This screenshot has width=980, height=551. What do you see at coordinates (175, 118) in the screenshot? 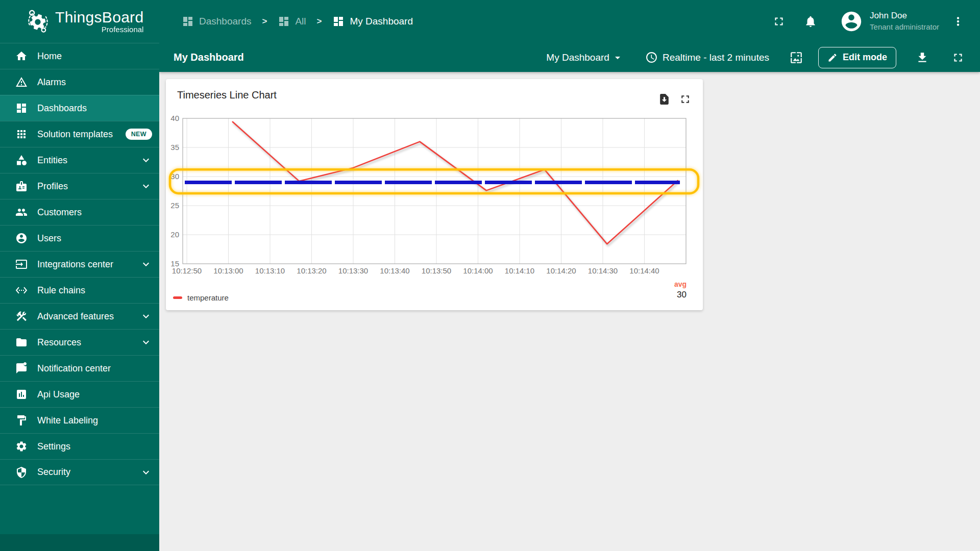
I see `svg-text: 40` at bounding box center [175, 118].